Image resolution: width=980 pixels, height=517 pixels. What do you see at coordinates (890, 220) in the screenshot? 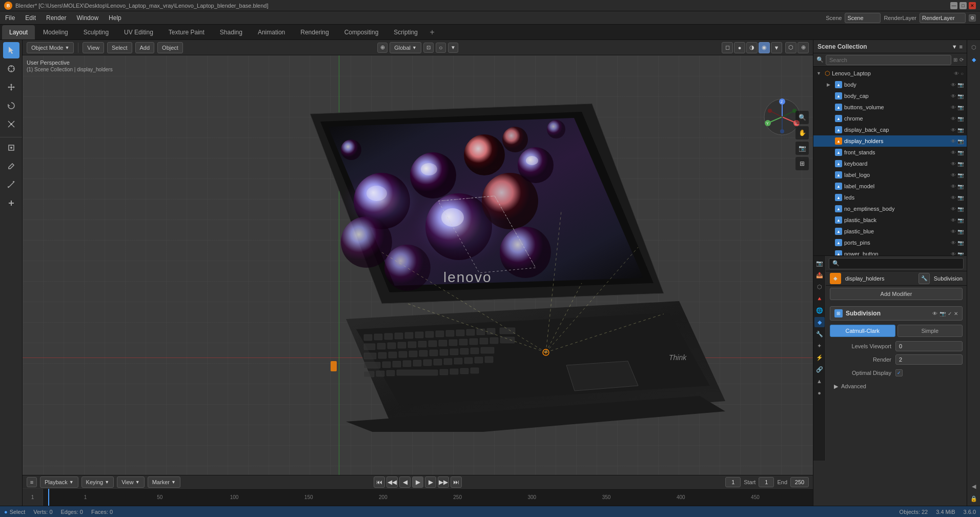
I see `outliner-item-plastic-black: ▲ plastic_black 👁 📷` at bounding box center [890, 220].